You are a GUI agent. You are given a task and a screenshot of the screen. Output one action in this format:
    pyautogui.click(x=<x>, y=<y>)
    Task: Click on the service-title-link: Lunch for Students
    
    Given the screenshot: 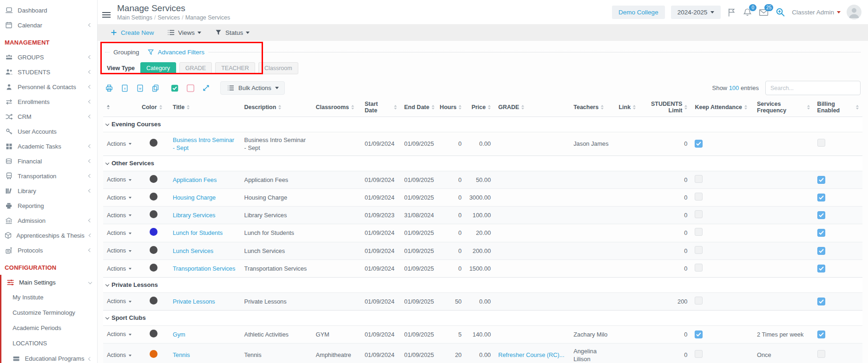 What is the action you would take?
    pyautogui.click(x=198, y=233)
    